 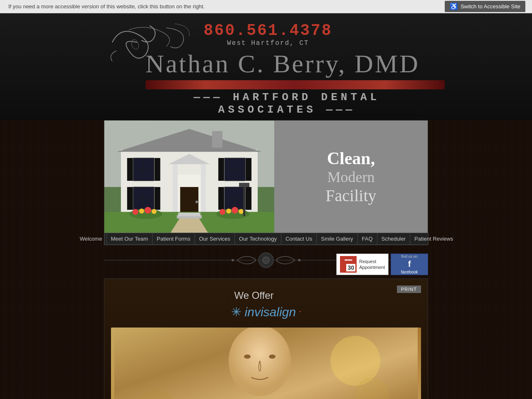 What do you see at coordinates (351, 177) in the screenshot?
I see `tagline-text: Clean, Modern Facility` at bounding box center [351, 177].